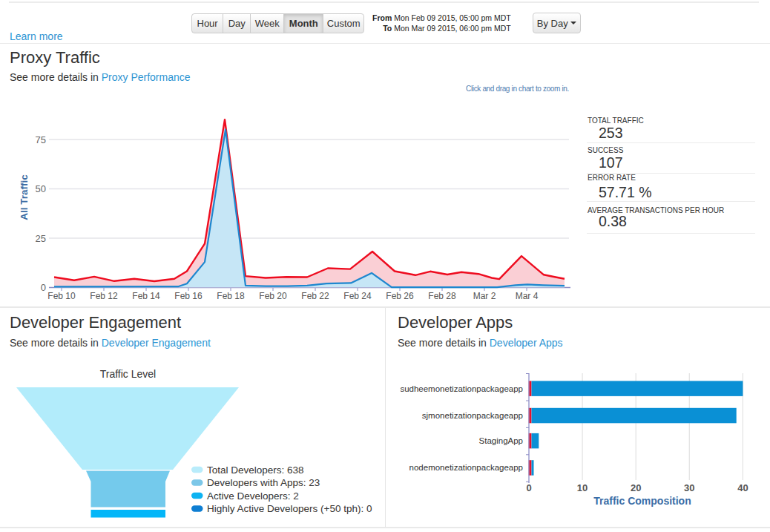  What do you see at coordinates (527, 296) in the screenshot?
I see `svg-text: Mar 4` at bounding box center [527, 296].